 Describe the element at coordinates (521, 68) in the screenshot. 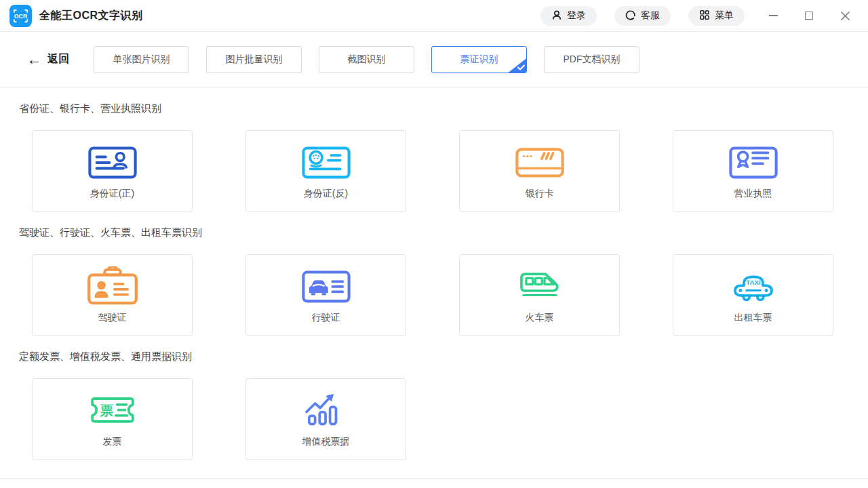

I see `check-icon` at that location.